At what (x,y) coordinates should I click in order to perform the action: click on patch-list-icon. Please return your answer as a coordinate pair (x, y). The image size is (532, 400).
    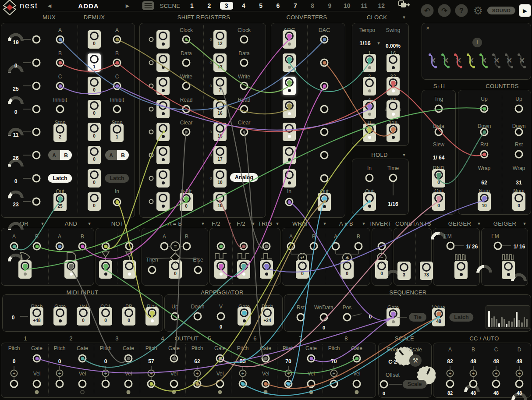
    Looking at the image, I should click on (148, 6).